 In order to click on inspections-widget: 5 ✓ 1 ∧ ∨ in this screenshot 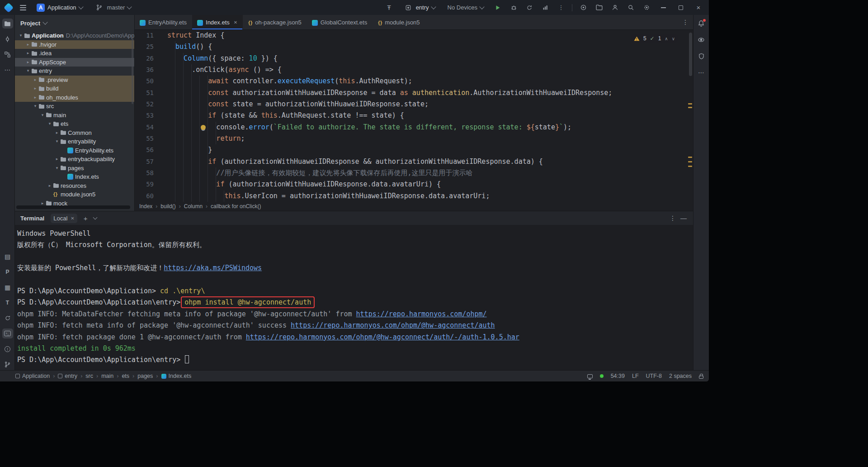, I will do `click(655, 38)`.